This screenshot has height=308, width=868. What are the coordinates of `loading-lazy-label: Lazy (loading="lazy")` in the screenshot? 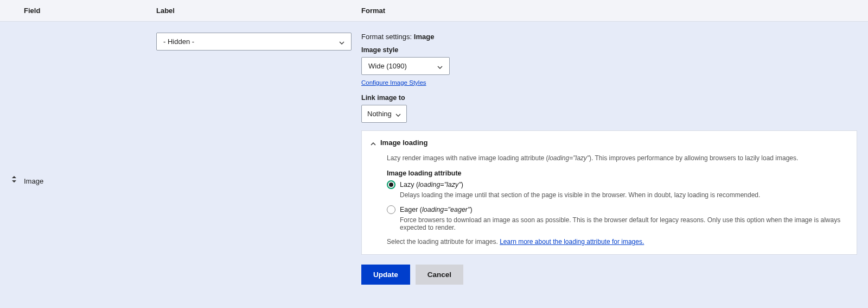 It's located at (432, 185).